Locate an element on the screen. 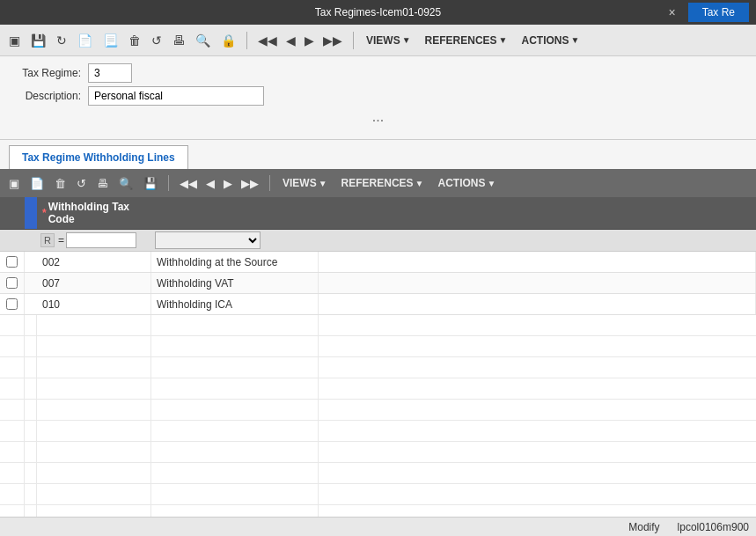 The image size is (756, 536). undo-button: ↻ is located at coordinates (62, 40).